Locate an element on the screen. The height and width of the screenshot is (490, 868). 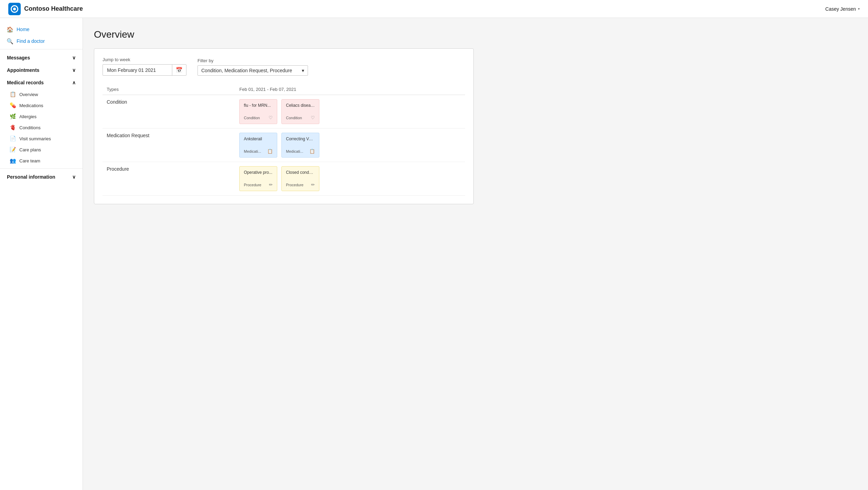
medication-card-1: Anksterail Medicati... 📋 is located at coordinates (258, 145).